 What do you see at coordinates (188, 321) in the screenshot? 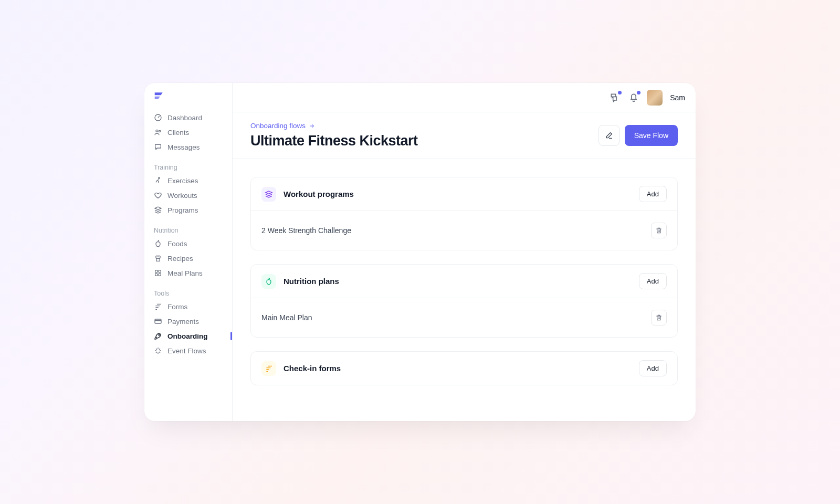
I see `nav-tools-group: Tools Forms Payments Onboarding Event Fl…` at bounding box center [188, 321].